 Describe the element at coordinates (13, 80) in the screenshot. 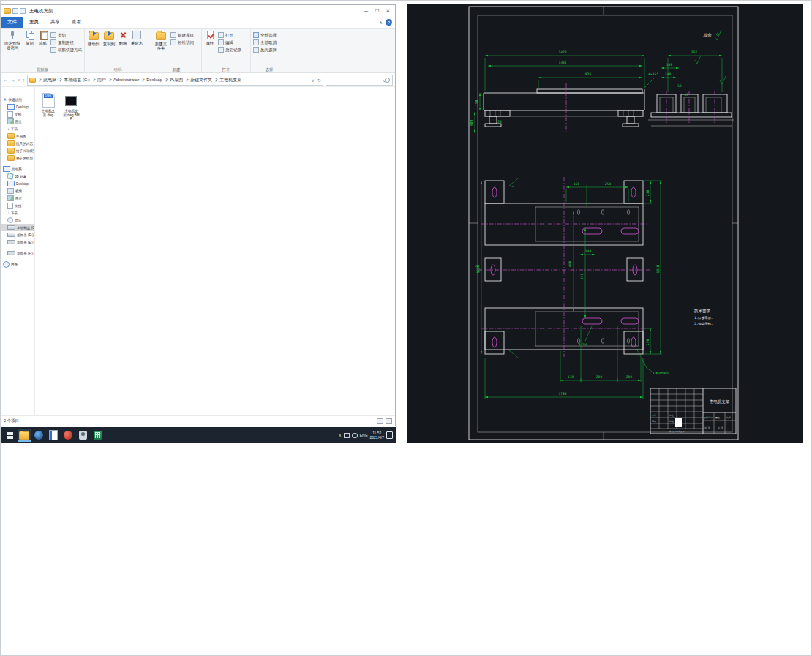

I see `forward-button: →` at that location.